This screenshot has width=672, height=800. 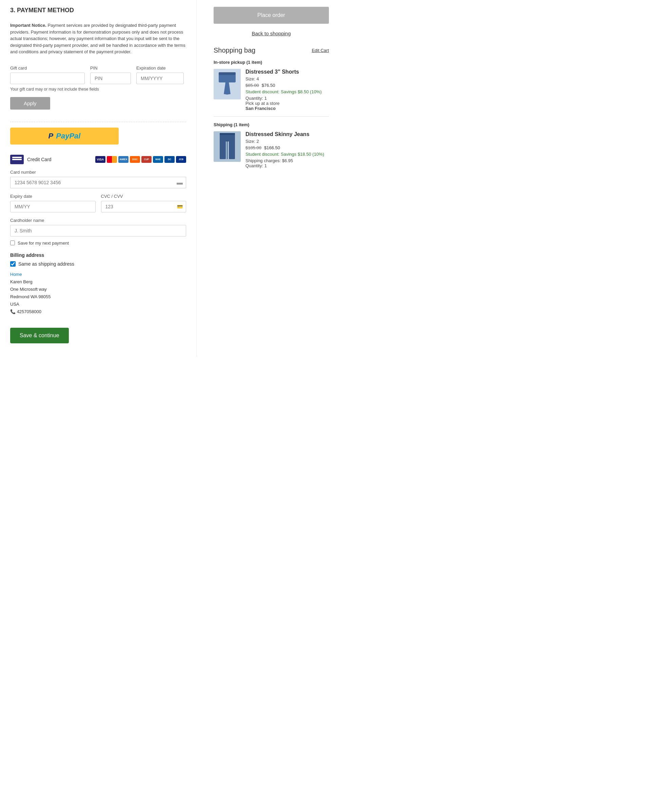 I want to click on visa-logo: VISA, so click(x=101, y=159).